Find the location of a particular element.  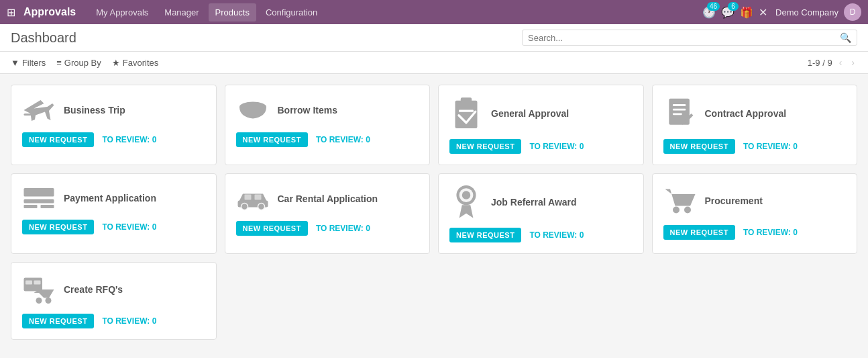

card-header: General Approval is located at coordinates (541, 114).